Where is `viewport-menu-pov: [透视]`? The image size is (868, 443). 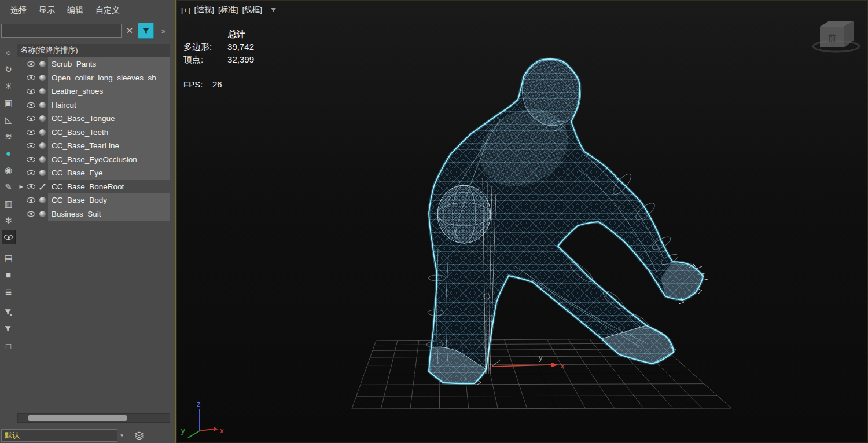 viewport-menu-pov: [透视] is located at coordinates (204, 10).